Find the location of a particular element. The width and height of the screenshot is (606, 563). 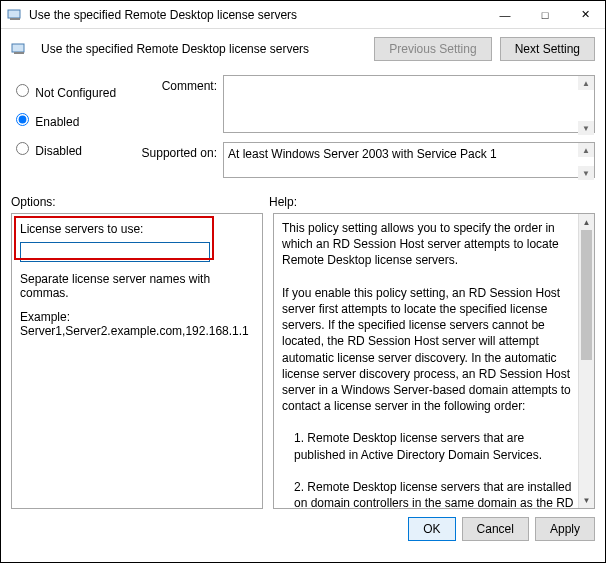

options-note-2: Example: Server1,Server2.example.com,192… is located at coordinates (137, 324).